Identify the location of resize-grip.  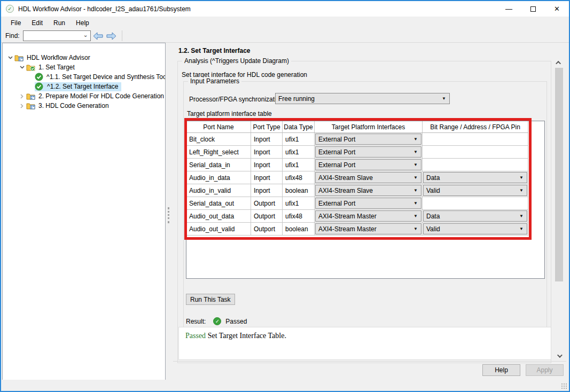
(564, 387).